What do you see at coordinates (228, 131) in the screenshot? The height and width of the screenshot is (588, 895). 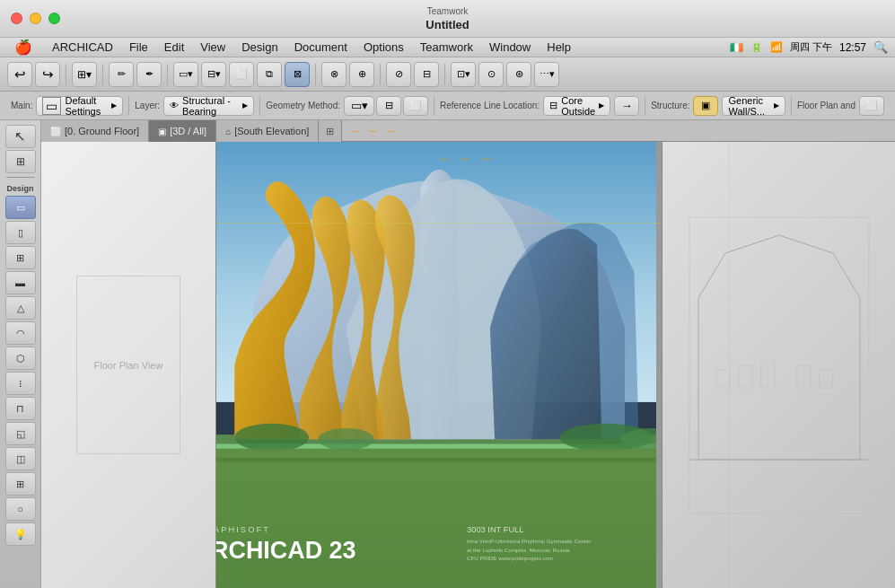 I see `elev-icon: ⌂` at bounding box center [228, 131].